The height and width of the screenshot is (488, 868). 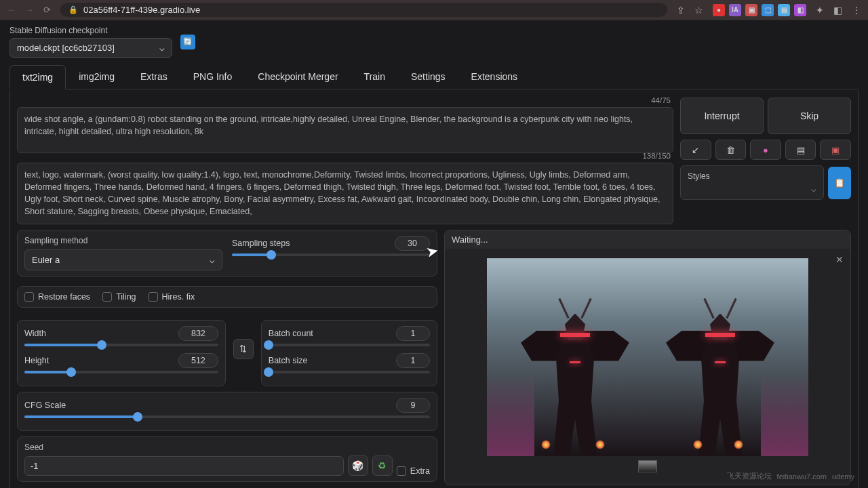 I want to click on refresh-checkpoint-button: 🔄, so click(x=188, y=42).